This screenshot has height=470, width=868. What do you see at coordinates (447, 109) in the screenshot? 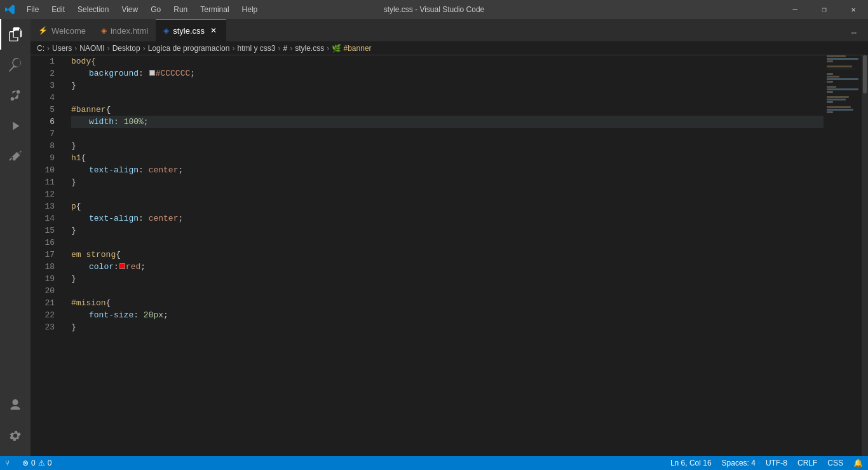
I see `code-line-5: #banner{` at bounding box center [447, 109].